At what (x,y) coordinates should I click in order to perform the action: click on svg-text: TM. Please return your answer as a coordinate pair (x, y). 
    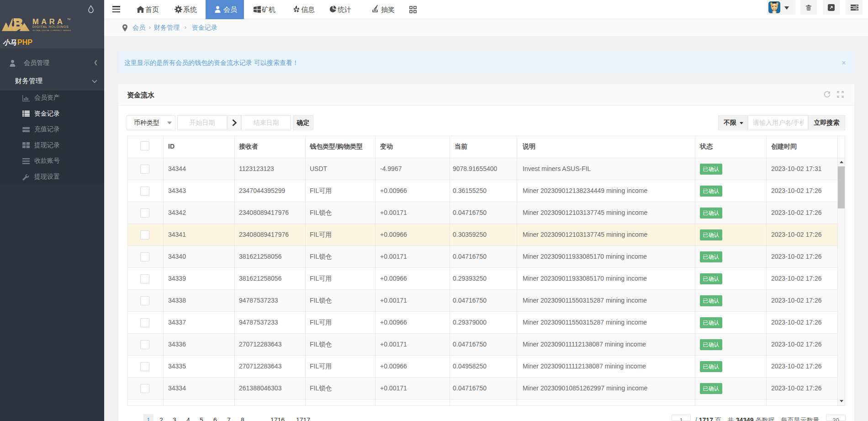
    Looking at the image, I should click on (69, 19).